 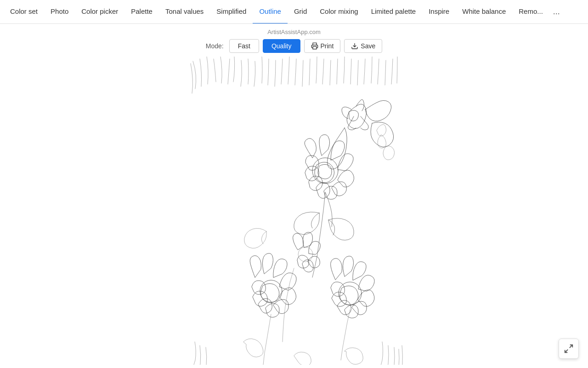 I want to click on nav-item-white-balance: White balance, so click(x=484, y=12).